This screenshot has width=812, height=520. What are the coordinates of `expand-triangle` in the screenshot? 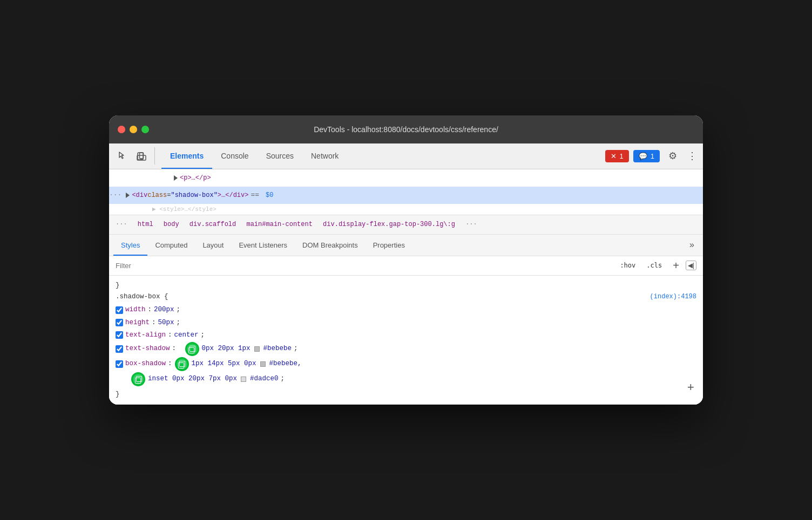 It's located at (176, 178).